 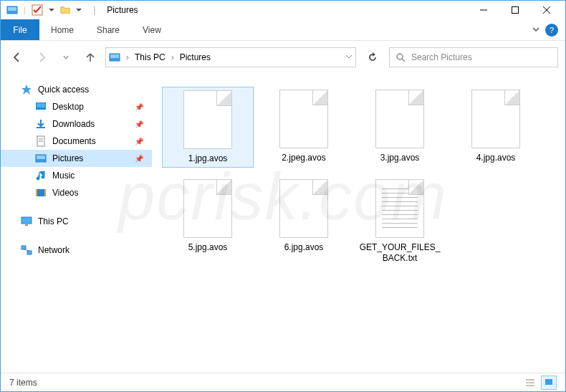 What do you see at coordinates (63, 176) in the screenshot?
I see `sidebar-item-label: Music` at bounding box center [63, 176].